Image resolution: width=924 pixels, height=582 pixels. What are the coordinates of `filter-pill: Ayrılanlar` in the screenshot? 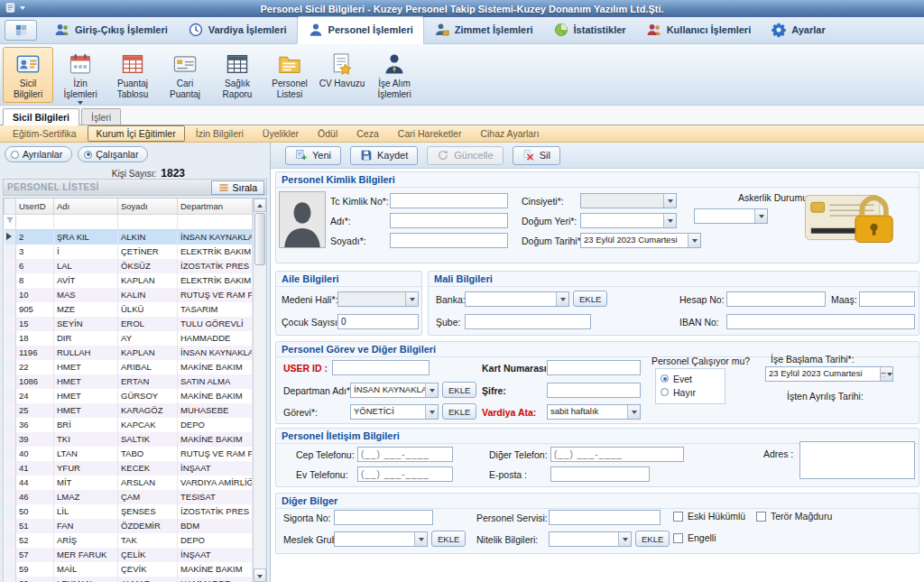 It's located at (38, 154).